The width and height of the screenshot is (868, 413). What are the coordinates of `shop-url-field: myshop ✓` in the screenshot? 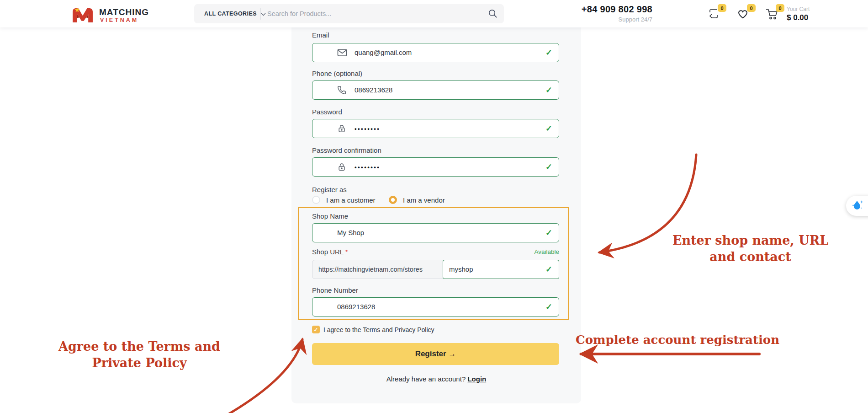 It's located at (501, 269).